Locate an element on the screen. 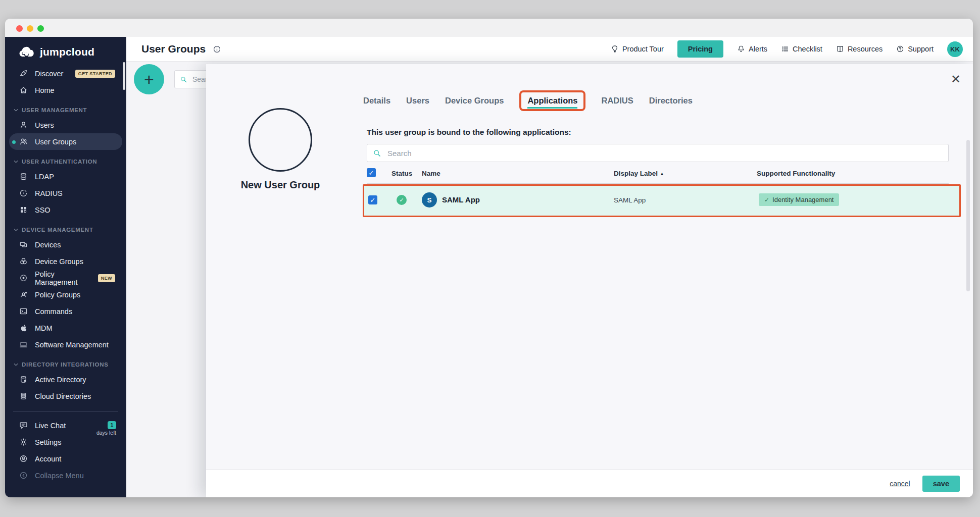  panel-scrollbar is located at coordinates (968, 216).